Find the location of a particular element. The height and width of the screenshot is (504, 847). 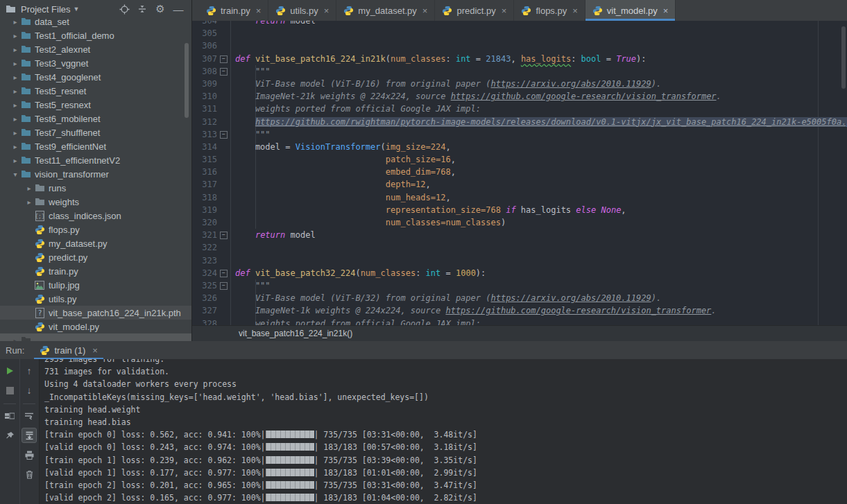

tree-item-Test11_efficientnetV2: ▸Test11_efficientnetV2 is located at coordinates (96, 160).